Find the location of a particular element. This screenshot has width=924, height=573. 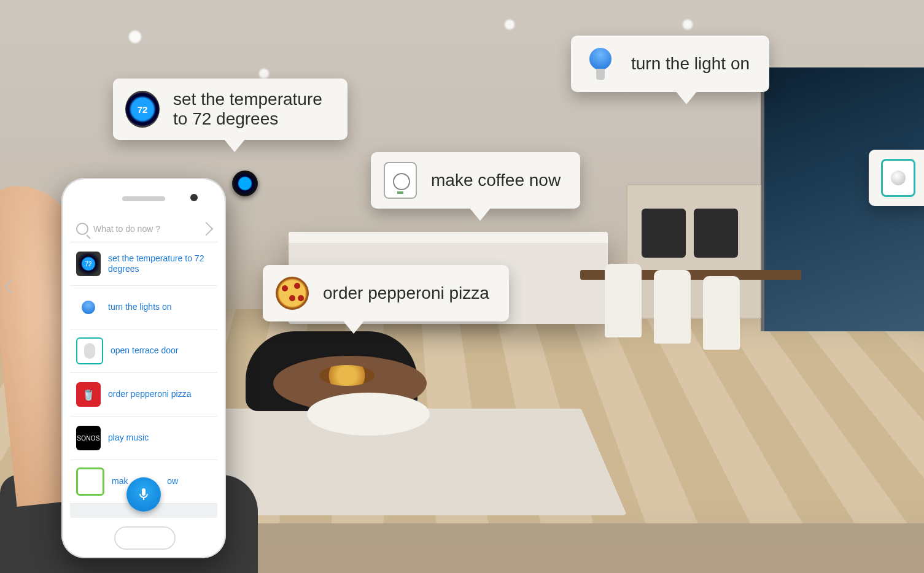

list-item-label: set the temperature to 72 degrees is located at coordinates (160, 264).